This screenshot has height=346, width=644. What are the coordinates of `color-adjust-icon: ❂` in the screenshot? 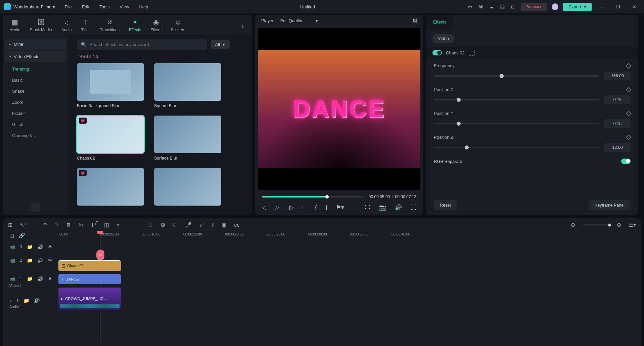 It's located at (163, 225).